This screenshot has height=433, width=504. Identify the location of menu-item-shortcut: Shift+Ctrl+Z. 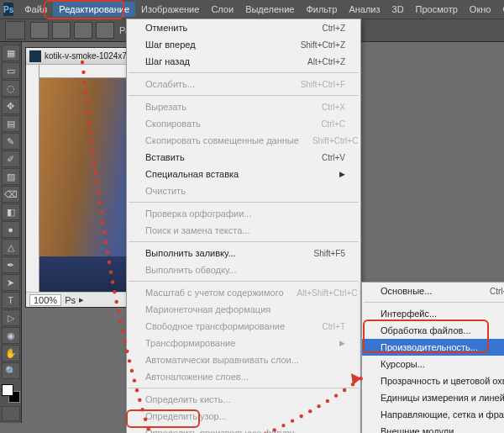
(323, 45).